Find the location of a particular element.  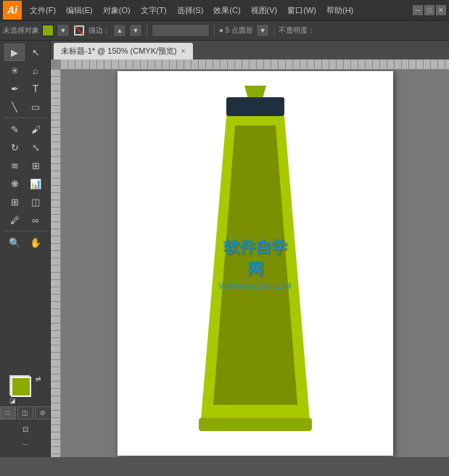

default-colors-icon: ◪ is located at coordinates (13, 401).